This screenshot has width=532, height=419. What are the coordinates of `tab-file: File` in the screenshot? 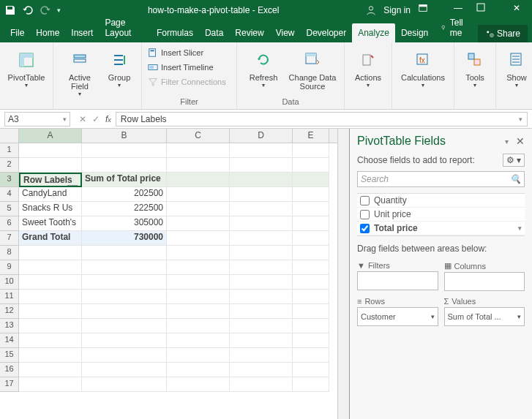 It's located at (18, 33).